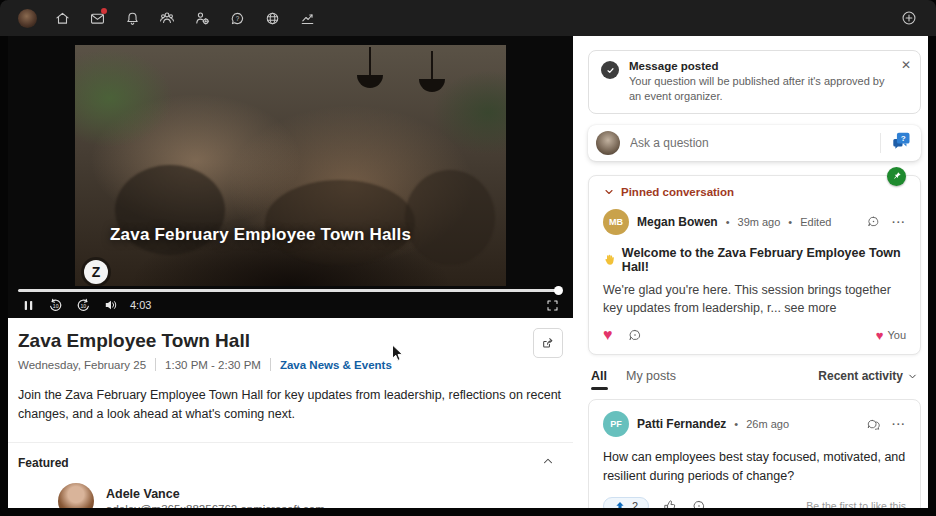 This screenshot has width=936, height=516. What do you see at coordinates (868, 376) in the screenshot?
I see `sort-dropdown: Recent activity` at bounding box center [868, 376].